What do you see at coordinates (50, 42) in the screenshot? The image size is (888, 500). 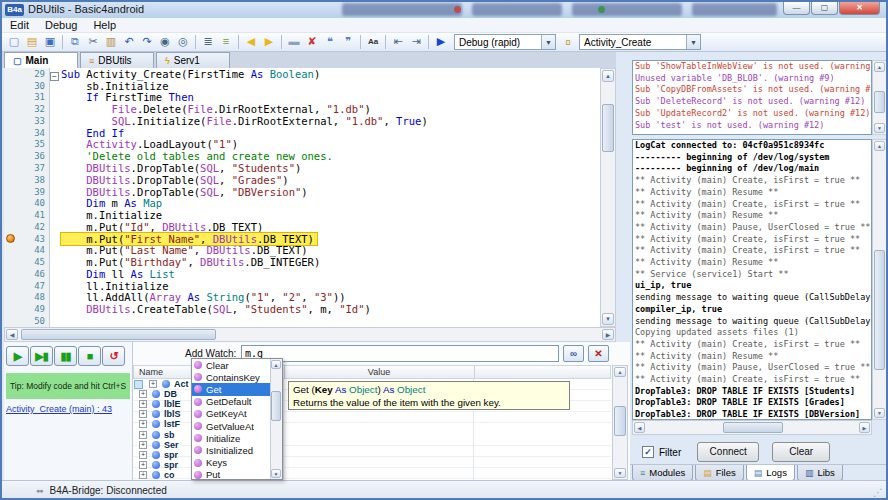 I see `save-icon: ▣` at bounding box center [50, 42].